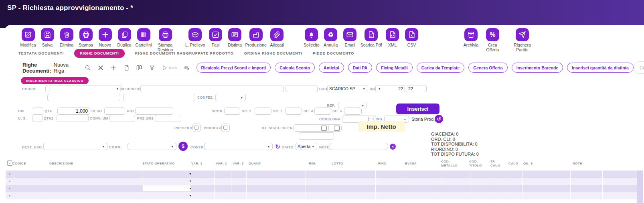 The image size is (644, 203). Describe the element at coordinates (216, 38) in the screenshot. I see `toolbar-button-fasi: Fasi` at that location.